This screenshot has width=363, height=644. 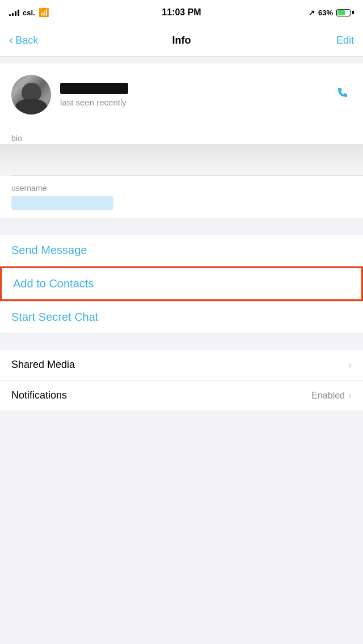 I want to click on battery-body, so click(x=344, y=12).